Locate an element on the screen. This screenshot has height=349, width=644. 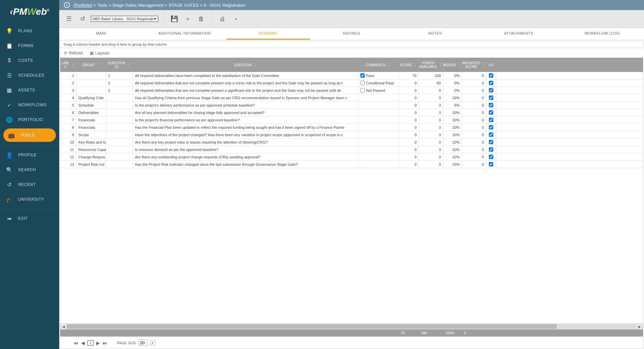
forms-icon: 📋 is located at coordinates (9, 46).